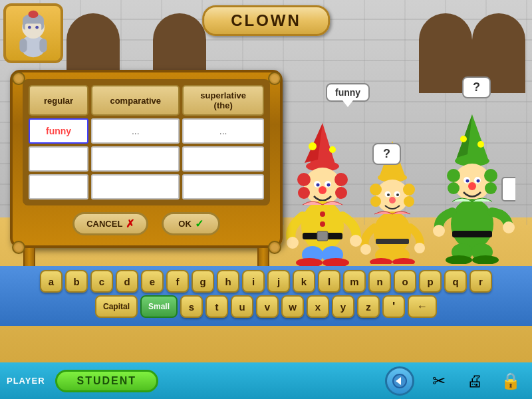 Image resolution: width=532 pixels, height=399 pixels. What do you see at coordinates (223, 131) in the screenshot?
I see `cell-superlative-1: ...` at bounding box center [223, 131].